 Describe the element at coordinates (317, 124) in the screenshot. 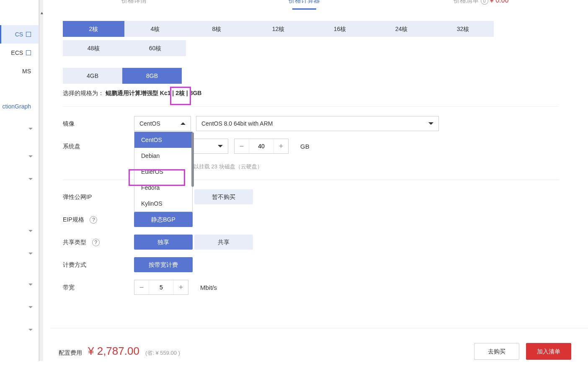

I see `os-version-select: CentOS 8.0 64bit with ARM` at that location.